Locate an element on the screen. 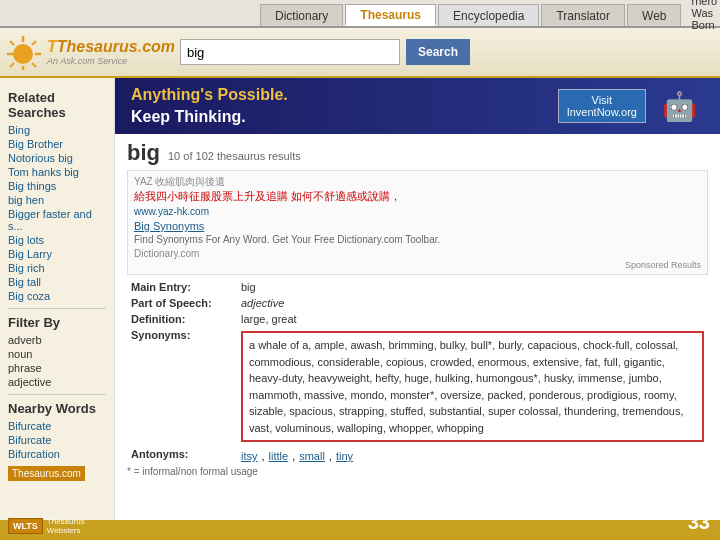 The image size is (720, 540). ant-value-cell: itsy, little, small, tiny is located at coordinates (472, 455).